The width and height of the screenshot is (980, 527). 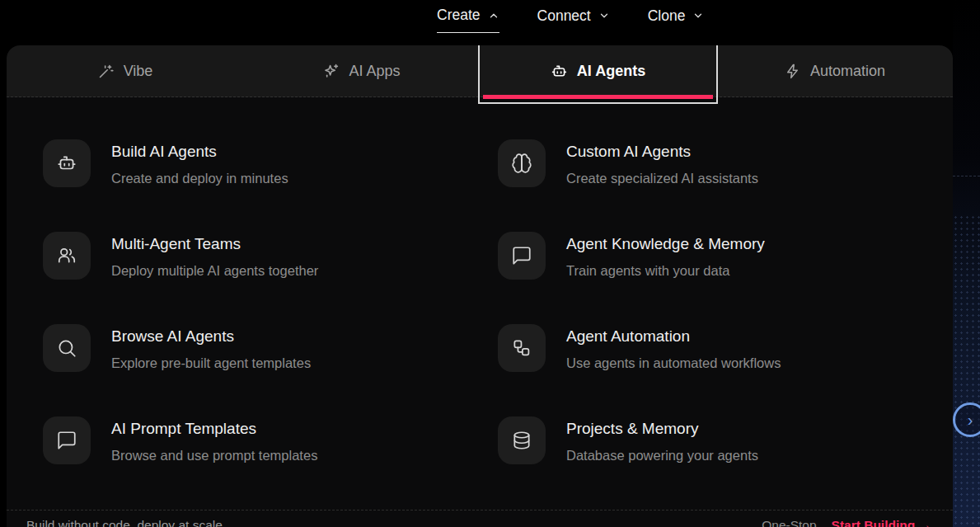 What do you see at coordinates (480, 71) in the screenshot?
I see `menu-tab-bar: Vibe AI Apps AI Agents Automation` at bounding box center [480, 71].